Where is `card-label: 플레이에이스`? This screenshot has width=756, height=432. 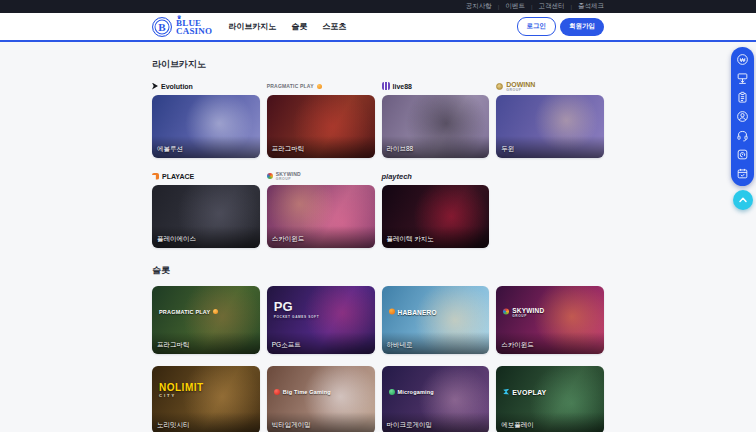
card-label: 플레이에이스 is located at coordinates (176, 240).